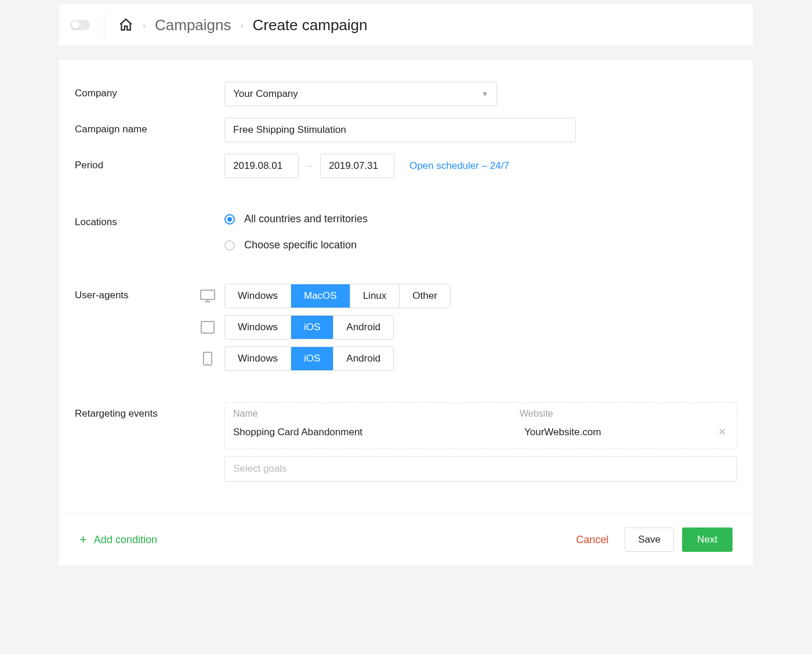 Image resolution: width=812 pixels, height=654 pixels. I want to click on ua-mobile-windows: Windows, so click(258, 359).